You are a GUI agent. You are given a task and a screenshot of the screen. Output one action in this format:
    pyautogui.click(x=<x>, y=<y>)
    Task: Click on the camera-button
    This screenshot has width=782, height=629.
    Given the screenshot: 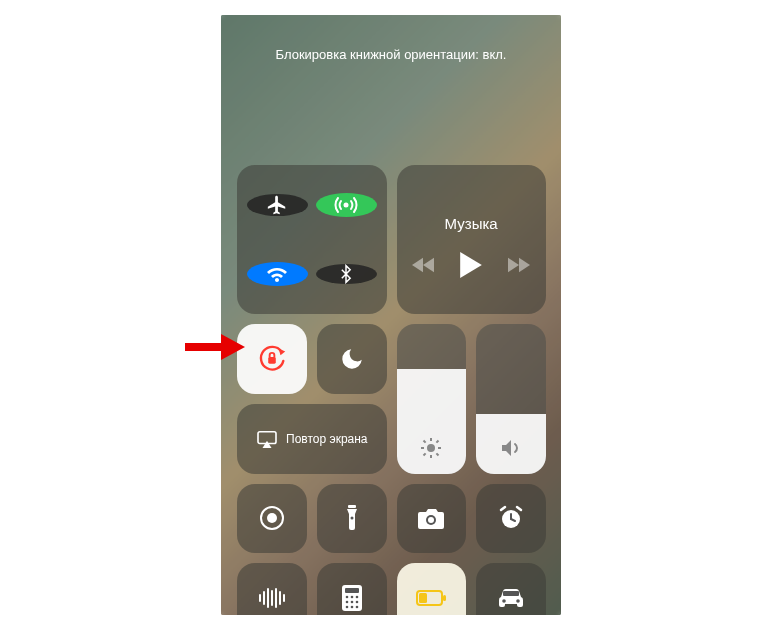 What is the action you would take?
    pyautogui.click(x=432, y=519)
    